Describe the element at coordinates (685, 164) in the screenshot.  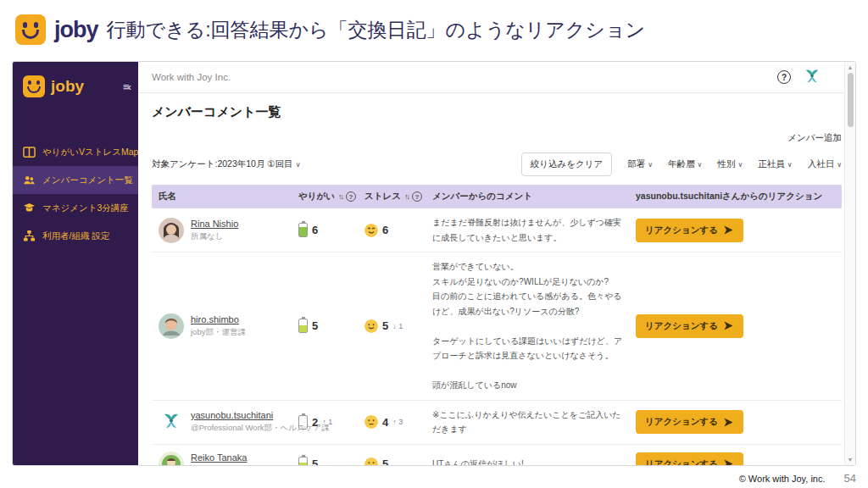
I see `filter-age-group: 年齢層∨` at that location.